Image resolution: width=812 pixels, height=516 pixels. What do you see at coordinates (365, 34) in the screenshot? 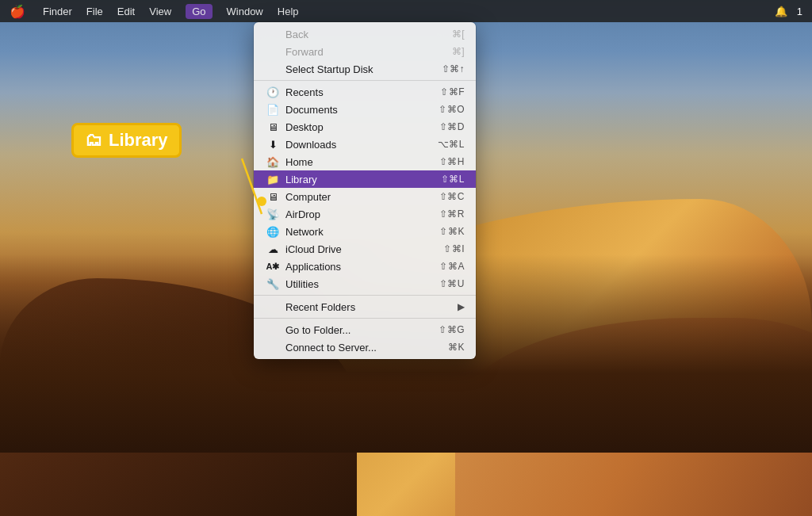
I see `menu-item-back: Back ⌘[` at bounding box center [365, 34].